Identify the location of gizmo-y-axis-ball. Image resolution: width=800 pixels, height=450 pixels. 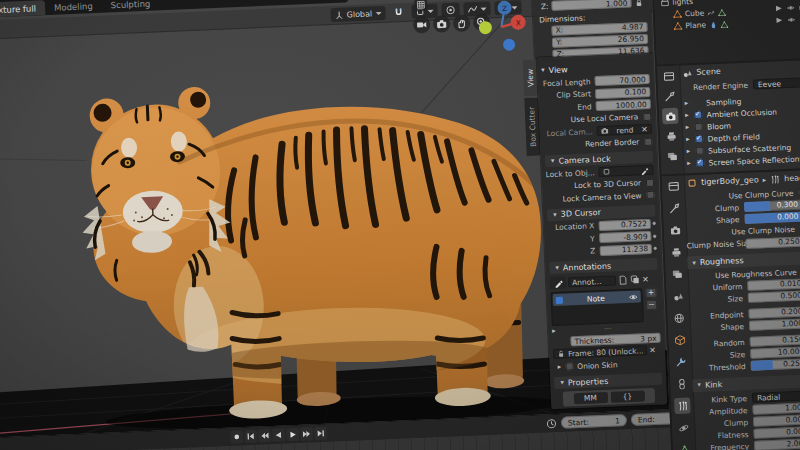
(486, 28).